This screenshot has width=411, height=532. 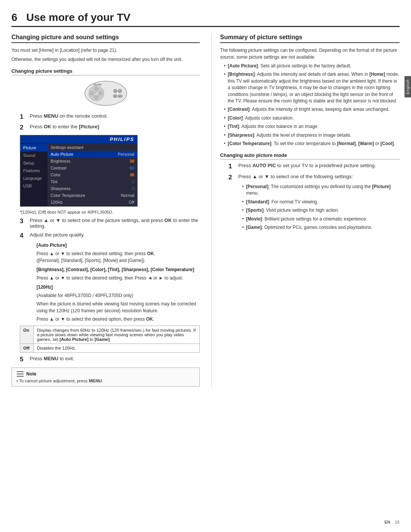 I want to click on auto-step-1-text: Press AUTO PIC to set your TV to a prede…, so click(x=319, y=166).